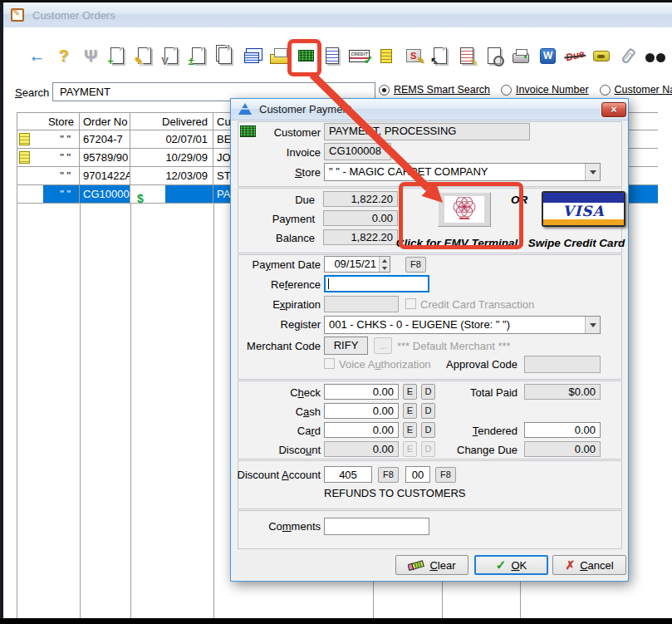 The height and width of the screenshot is (624, 672). What do you see at coordinates (545, 90) in the screenshot?
I see `search-mode-radio-invoice-number: Invoice Number` at bounding box center [545, 90].